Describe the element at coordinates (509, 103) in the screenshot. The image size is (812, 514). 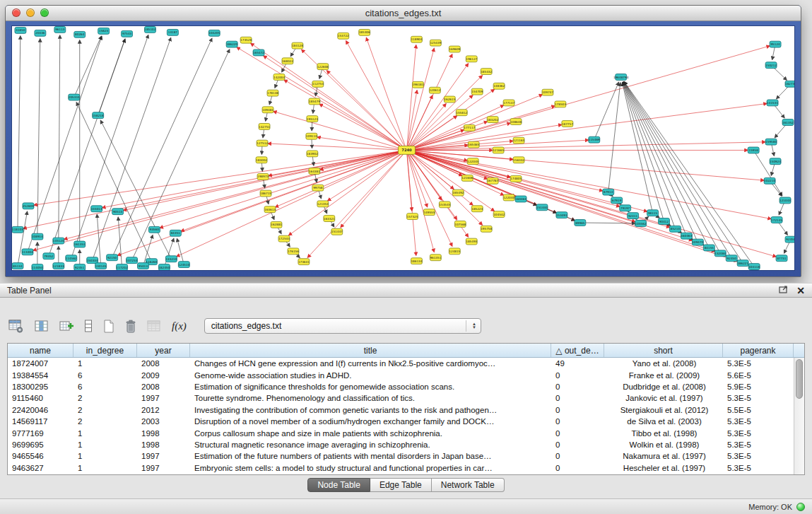
I see `graph-node: 177147` at that location.